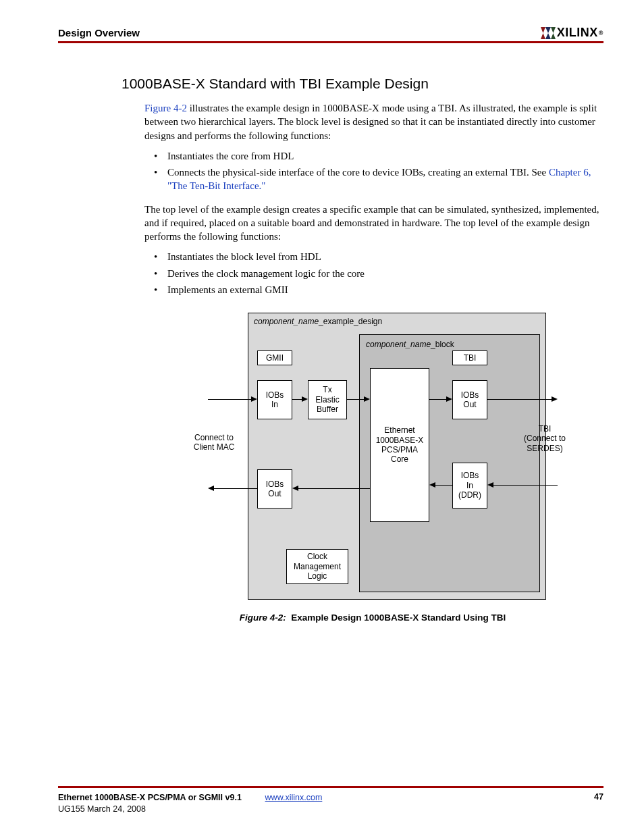  What do you see at coordinates (373, 257) in the screenshot?
I see `list-item: Instantiates the block level from HDL` at bounding box center [373, 257].